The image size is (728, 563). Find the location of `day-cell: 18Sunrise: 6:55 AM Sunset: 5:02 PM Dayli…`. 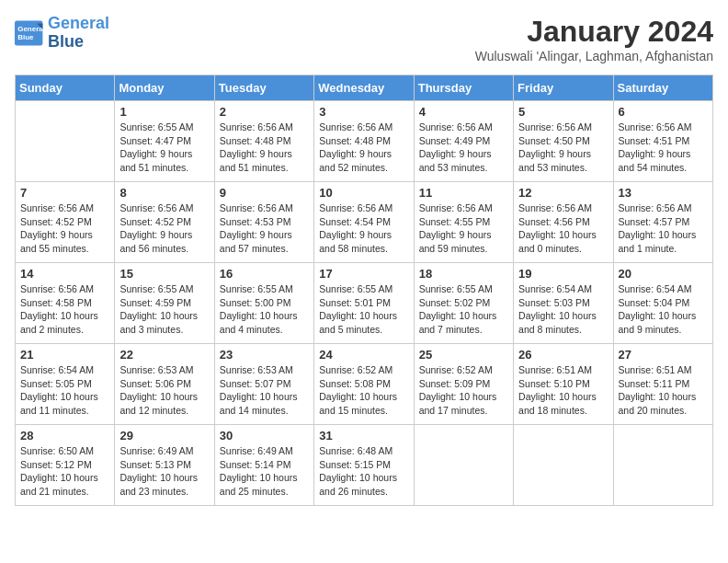

day-cell: 18Sunrise: 6:55 AM Sunset: 5:02 PM Dayli… is located at coordinates (463, 304).